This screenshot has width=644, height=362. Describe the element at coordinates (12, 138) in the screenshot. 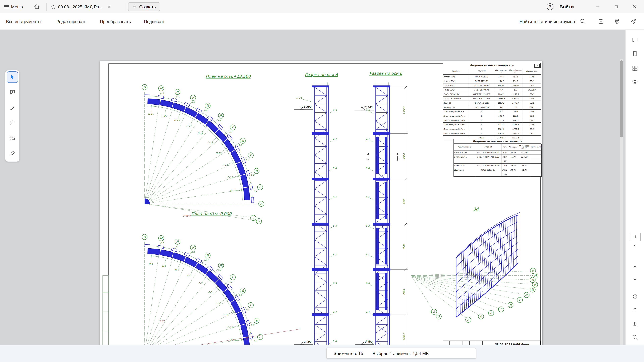

I see `add-text-tool: A` at that location.